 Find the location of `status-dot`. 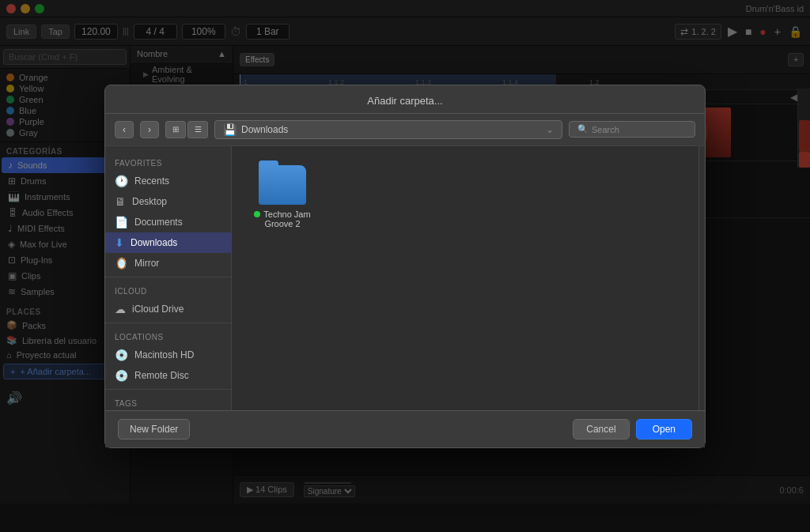

status-dot is located at coordinates (257, 214).